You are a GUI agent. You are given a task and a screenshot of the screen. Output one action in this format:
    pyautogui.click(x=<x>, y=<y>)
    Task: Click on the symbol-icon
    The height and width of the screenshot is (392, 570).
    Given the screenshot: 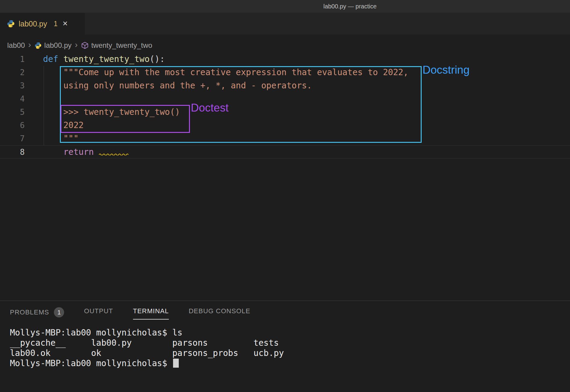 What is the action you would take?
    pyautogui.click(x=85, y=45)
    